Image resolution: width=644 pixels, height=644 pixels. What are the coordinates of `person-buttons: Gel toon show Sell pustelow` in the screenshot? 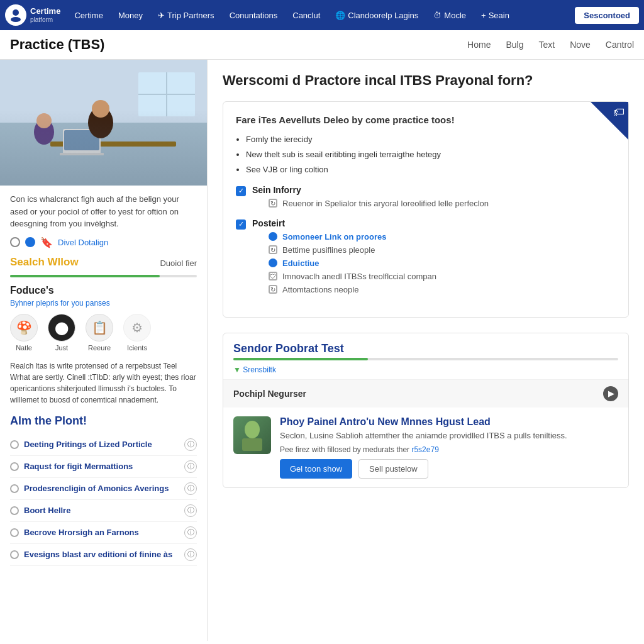 It's located at (449, 469).